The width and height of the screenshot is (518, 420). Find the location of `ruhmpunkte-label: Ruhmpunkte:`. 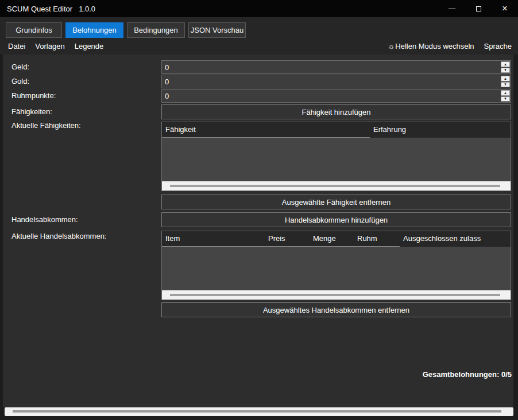

ruhmpunkte-label: Ruhmpunkte: is located at coordinates (33, 96).